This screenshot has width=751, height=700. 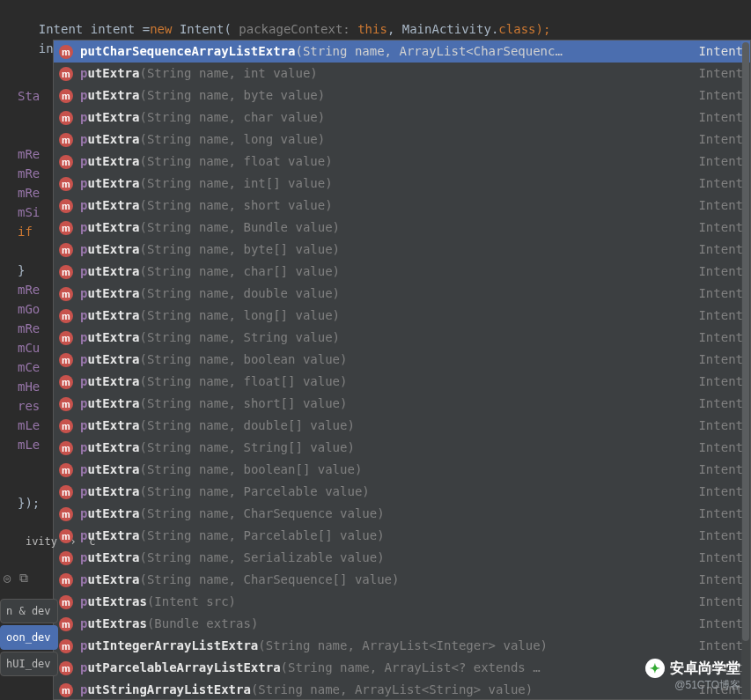 I want to click on suggestion-signature: putExtras(Intent src), so click(x=386, y=602).